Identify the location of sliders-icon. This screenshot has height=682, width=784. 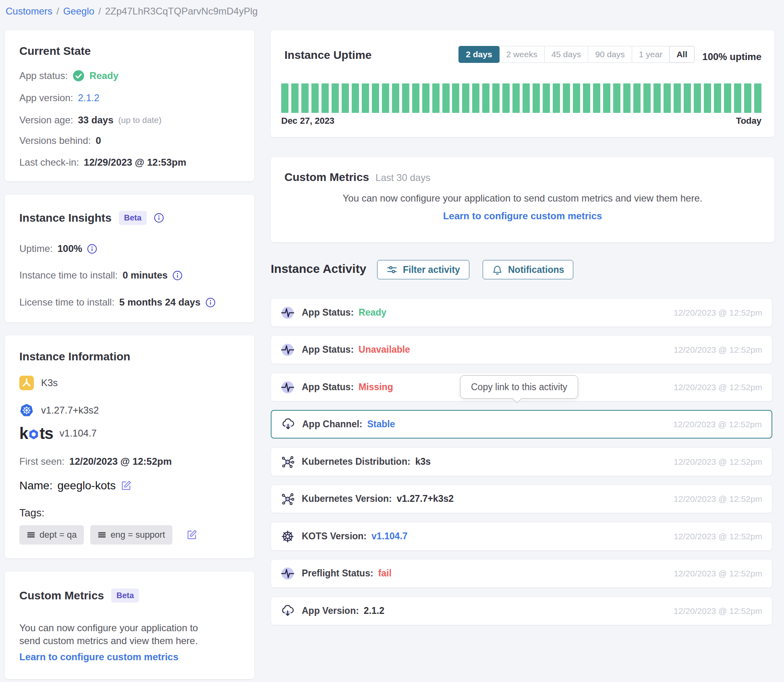
(392, 270).